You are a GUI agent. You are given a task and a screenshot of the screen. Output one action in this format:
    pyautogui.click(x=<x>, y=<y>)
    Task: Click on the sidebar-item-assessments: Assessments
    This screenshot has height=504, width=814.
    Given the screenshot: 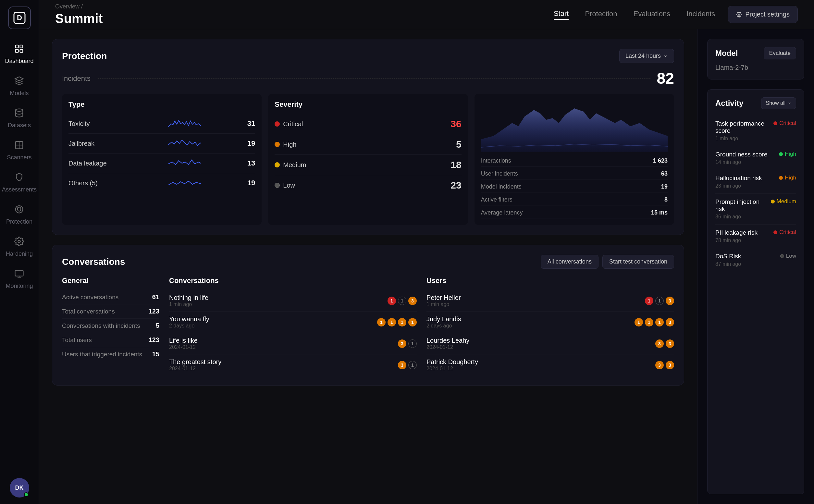 What is the action you would take?
    pyautogui.click(x=19, y=182)
    